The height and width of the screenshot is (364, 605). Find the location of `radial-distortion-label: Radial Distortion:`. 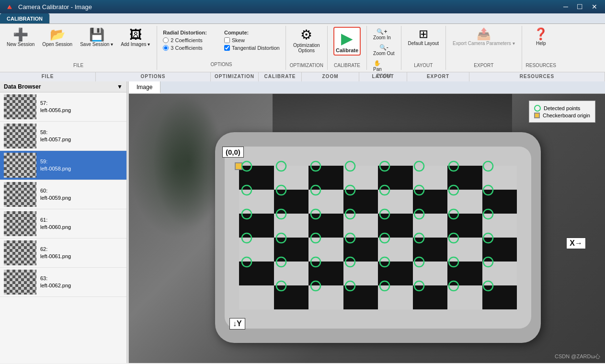

radial-distortion-label: Radial Distortion: is located at coordinates (185, 33).